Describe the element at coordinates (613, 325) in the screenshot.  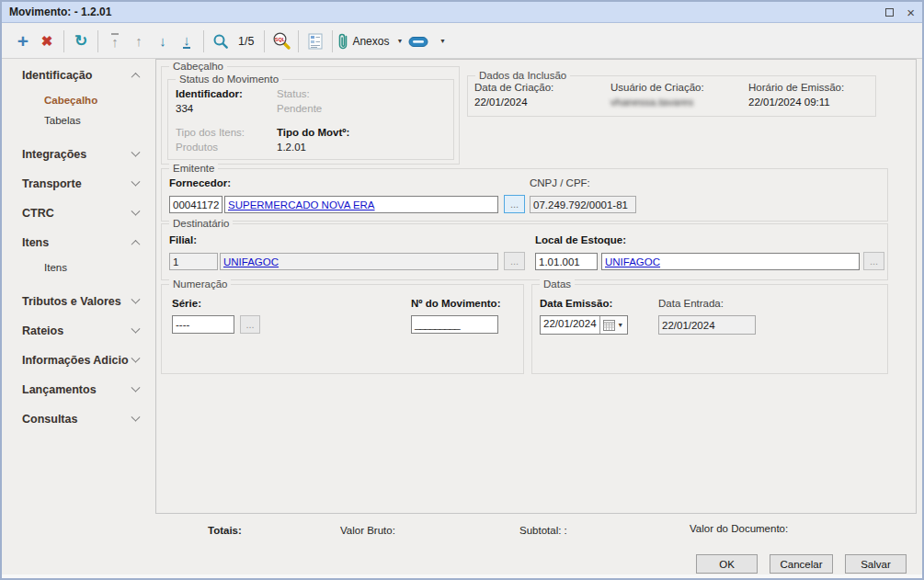
I see `data-emissao-calendar-button: ▼` at that location.